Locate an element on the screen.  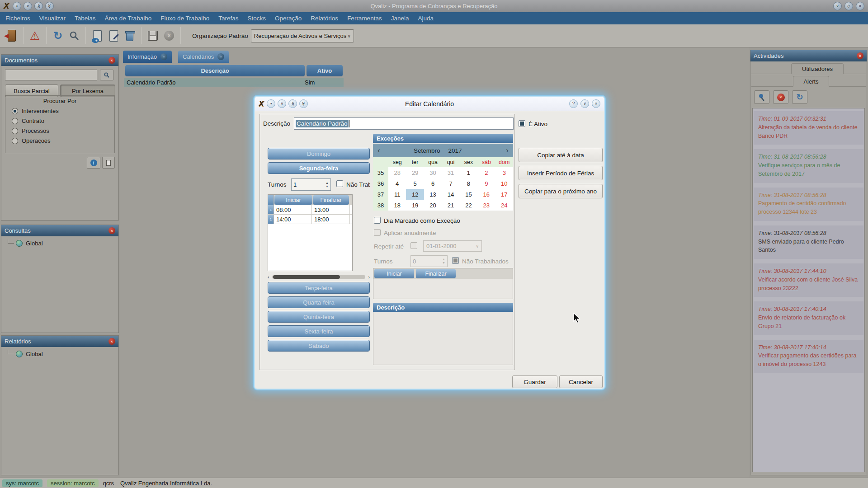
calendar-day: 28 is located at coordinates (397, 173).